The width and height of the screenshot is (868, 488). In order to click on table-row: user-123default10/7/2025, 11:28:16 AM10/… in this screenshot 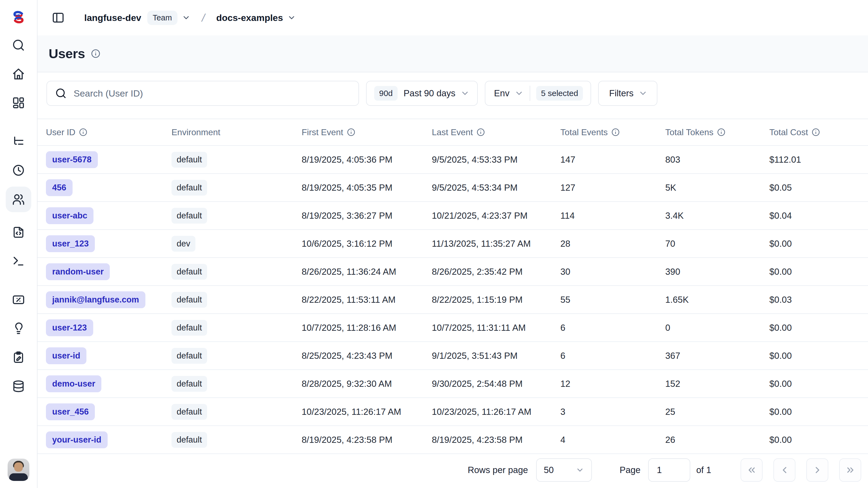, I will do `click(453, 328)`.